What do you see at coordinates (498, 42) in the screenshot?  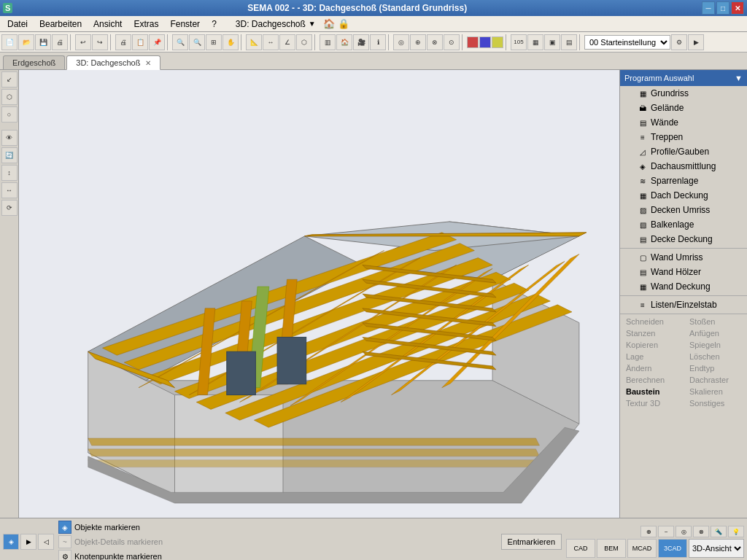 I see `tb-color3` at bounding box center [498, 42].